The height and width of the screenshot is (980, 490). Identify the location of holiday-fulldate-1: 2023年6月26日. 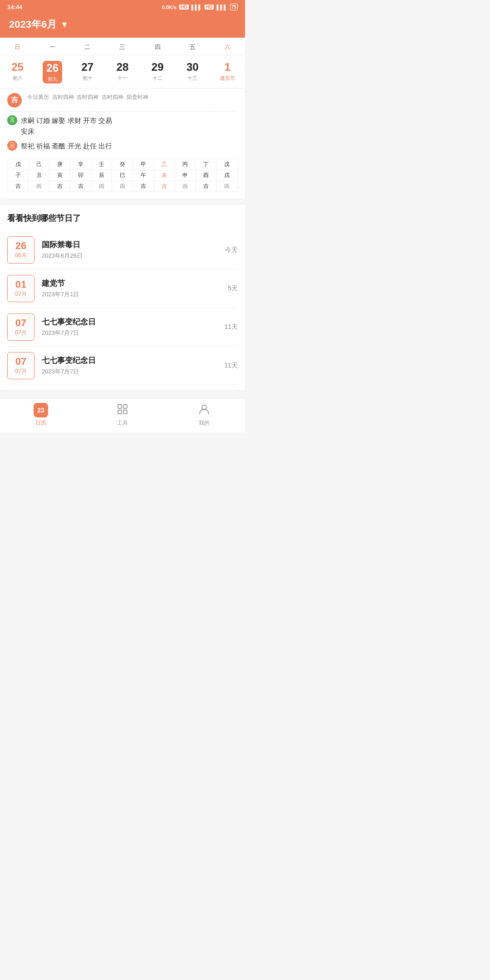
(133, 256).